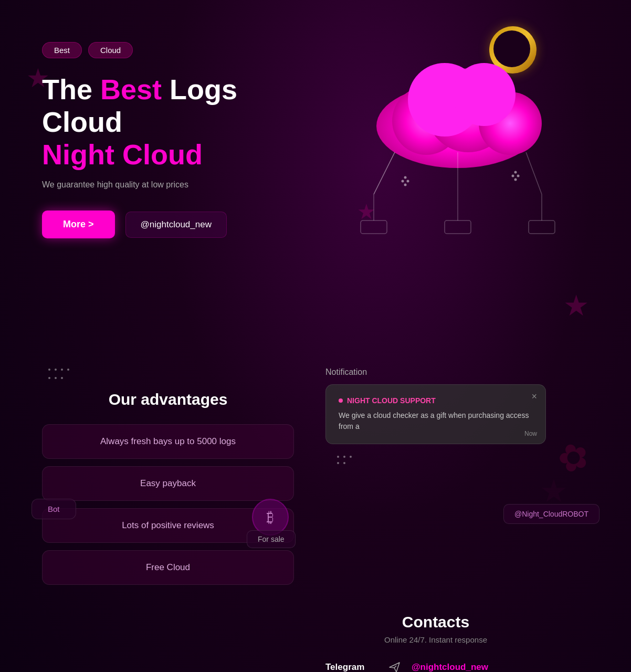 This screenshot has width=631, height=672. I want to click on float-robot-handle: @Night_CloudROBOT, so click(551, 514).